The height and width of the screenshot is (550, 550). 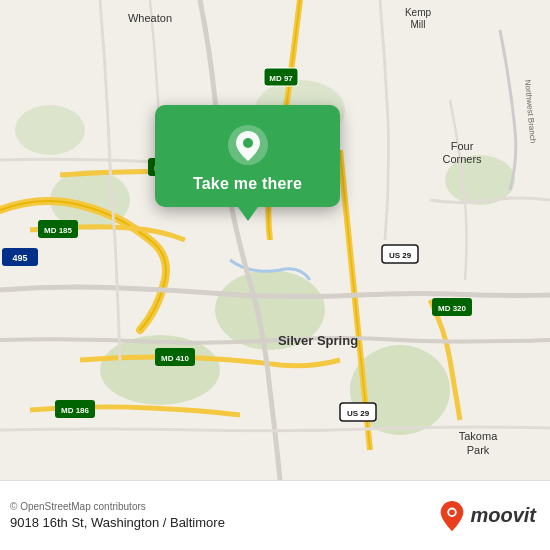 I want to click on bottom-bar: © OpenStreetMap contributors 9018 16th S…, so click(x=275, y=515).